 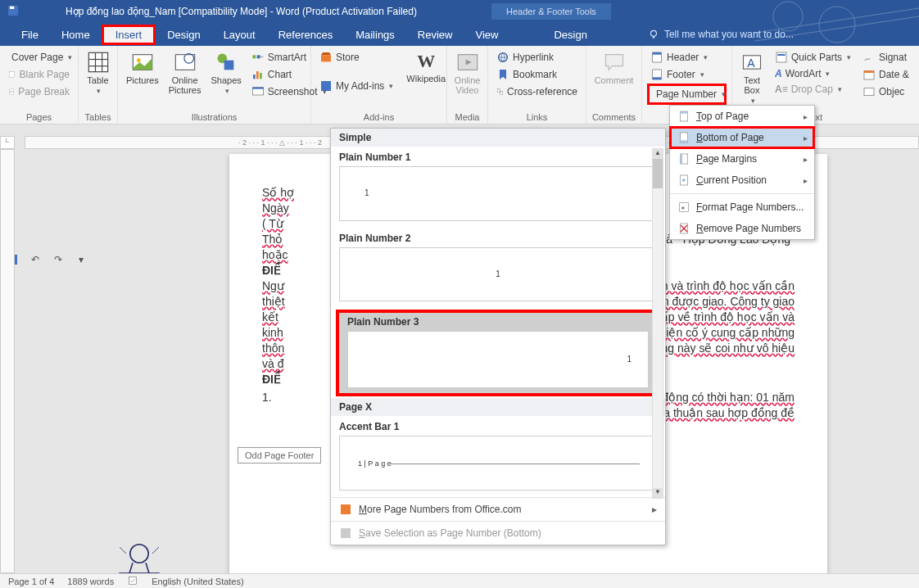 What do you see at coordinates (498, 509) in the screenshot?
I see `gallery-more-office: More Page Numbers from Office.com▸` at bounding box center [498, 509].